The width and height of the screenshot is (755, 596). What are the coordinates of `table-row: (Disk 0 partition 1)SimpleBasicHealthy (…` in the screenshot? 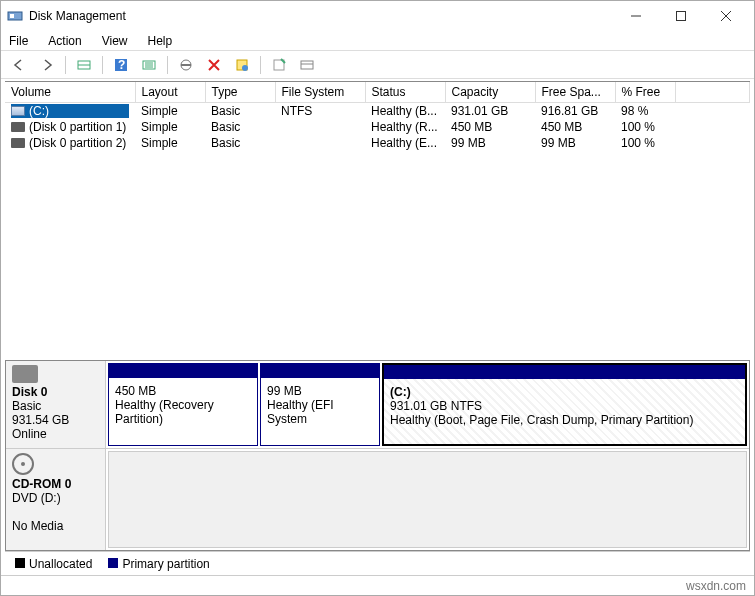 It's located at (378, 127).